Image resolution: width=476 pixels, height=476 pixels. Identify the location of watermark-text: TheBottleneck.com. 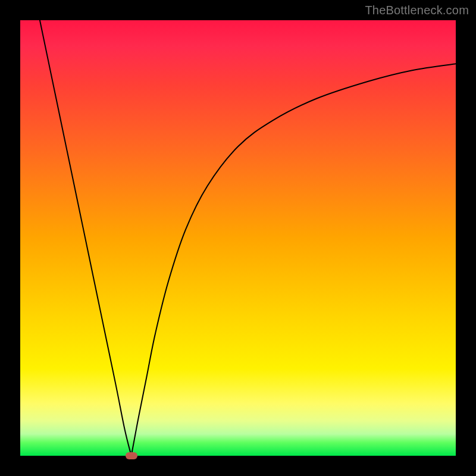
(416, 11).